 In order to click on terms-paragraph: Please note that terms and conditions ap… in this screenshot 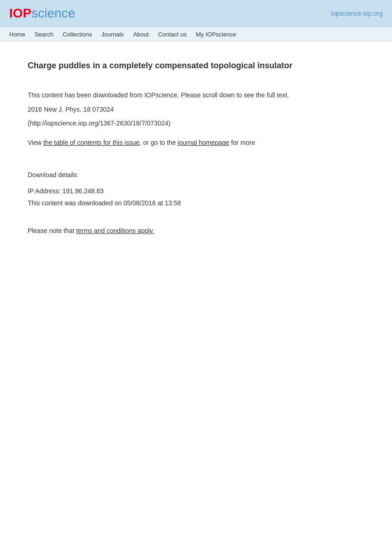, I will do `click(196, 231)`.